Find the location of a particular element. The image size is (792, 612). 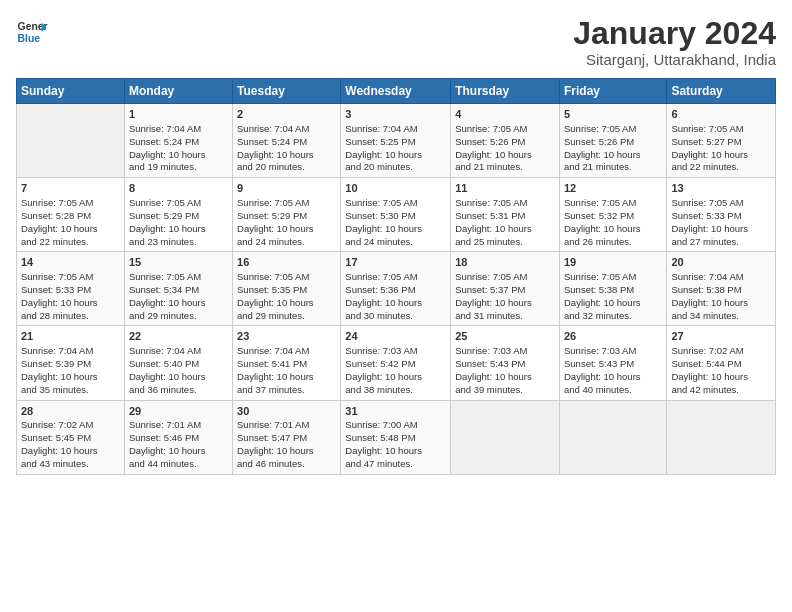

column-header-friday: Friday is located at coordinates (612, 92).